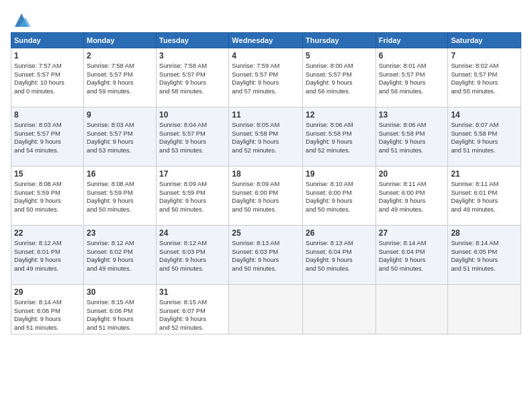 This screenshot has width=532, height=411. Describe the element at coordinates (48, 137) in the screenshot. I see `calendar-day-cell: 8Sunrise: 8:03 AM Sunset: 5:57 PM Daylig…` at that location.